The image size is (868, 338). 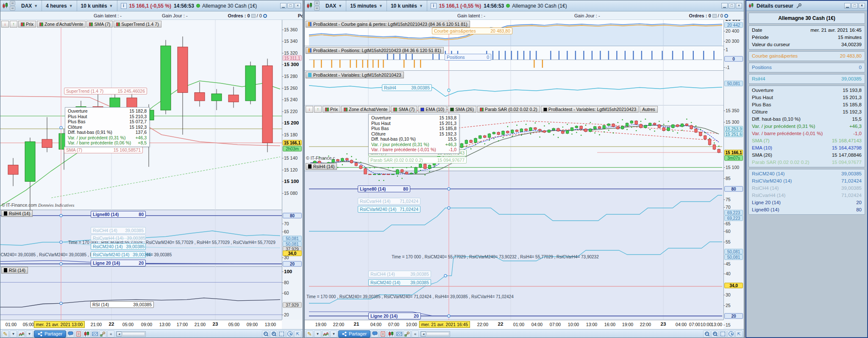 What do you see at coordinates (509, 109) in the screenshot?
I see `legend-item: Parab SAR (0.02 0.02 0.2)` at bounding box center [509, 109].